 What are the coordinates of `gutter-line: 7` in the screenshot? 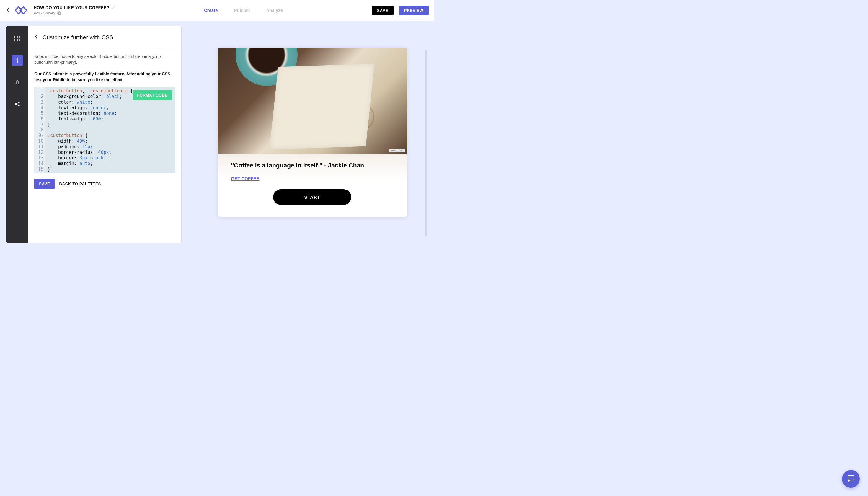 It's located at (40, 125).